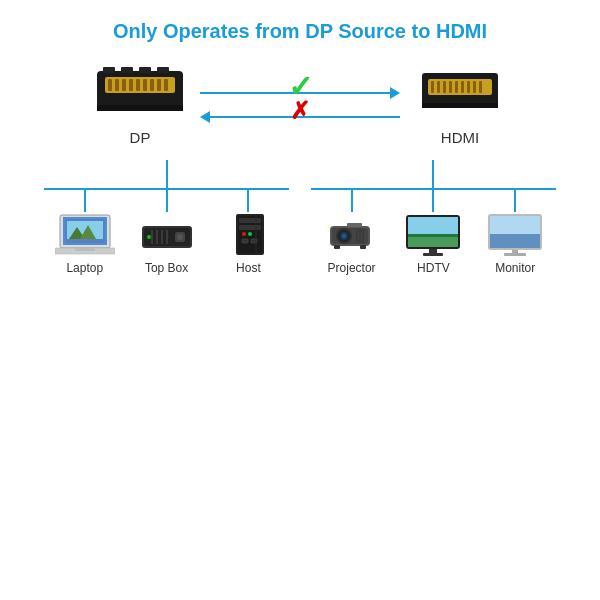  Describe the element at coordinates (140, 93) in the screenshot. I see `dp-connector-icon` at that location.